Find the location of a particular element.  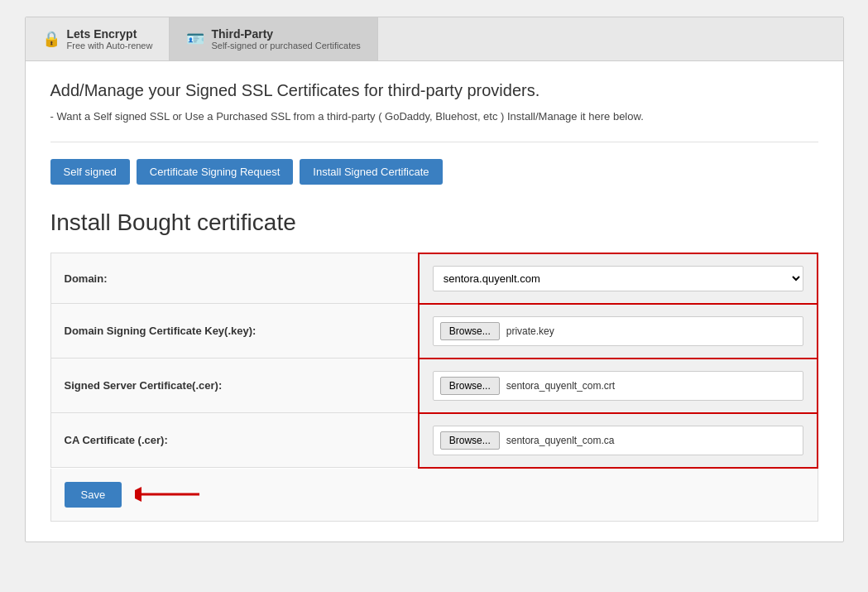

csr-button: Certificate Signing Request is located at coordinates (215, 172).